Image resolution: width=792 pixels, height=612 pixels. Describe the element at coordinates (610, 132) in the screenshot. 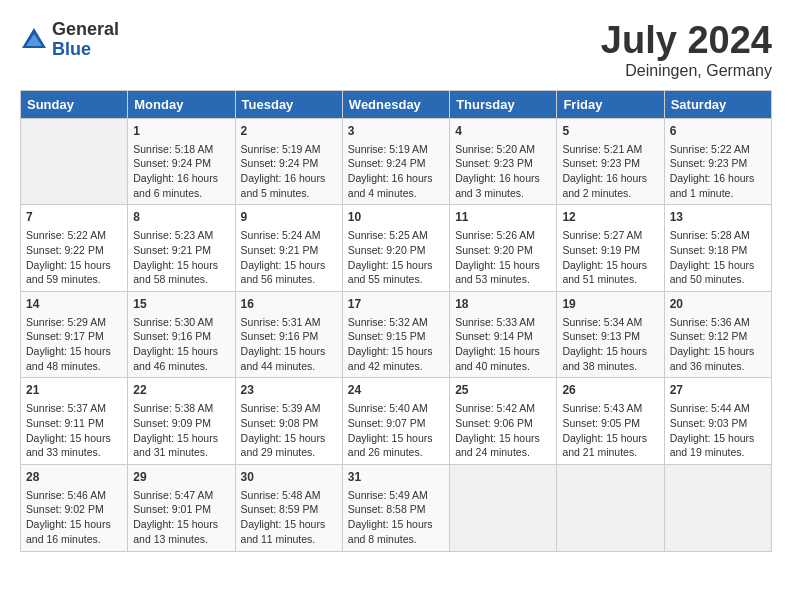

I see `day-number: 5` at that location.